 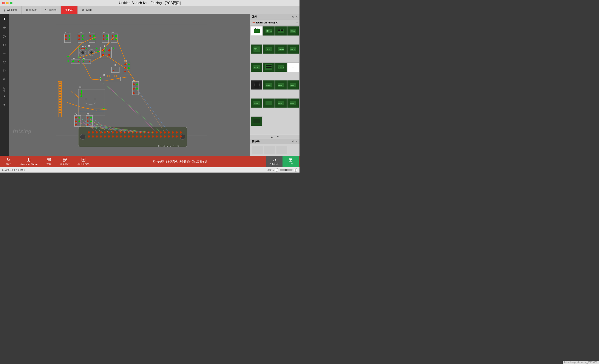 What do you see at coordinates (281, 50) in the screenshot?
I see `svg-text: INA2xx` at bounding box center [281, 50].